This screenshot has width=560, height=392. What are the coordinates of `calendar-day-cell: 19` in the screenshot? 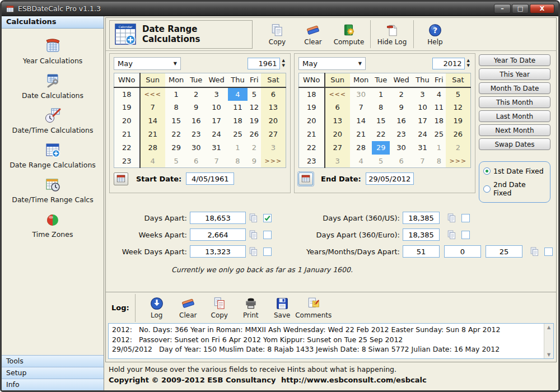 It's located at (254, 121).